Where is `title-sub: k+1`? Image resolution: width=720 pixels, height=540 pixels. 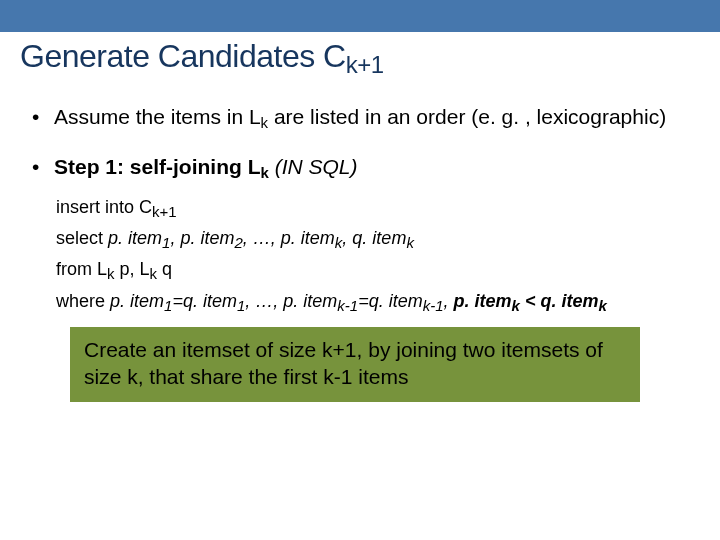 title-sub: k+1 is located at coordinates (365, 64).